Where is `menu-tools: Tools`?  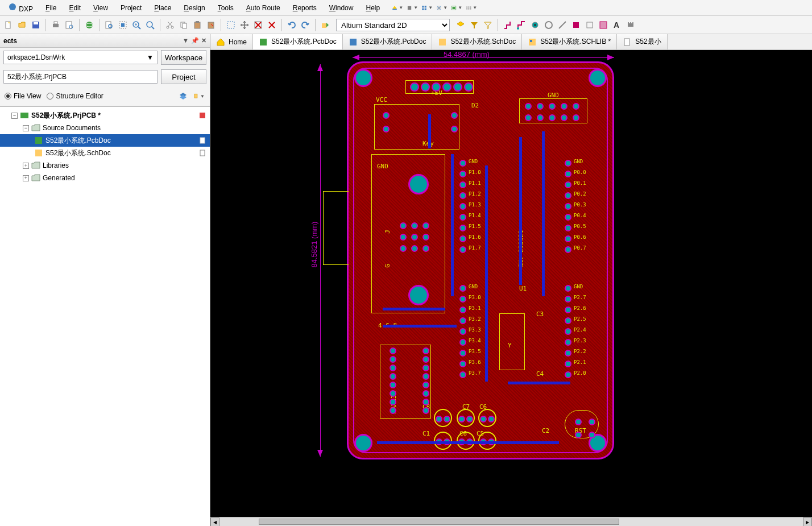 menu-tools: Tools is located at coordinates (226, 8).